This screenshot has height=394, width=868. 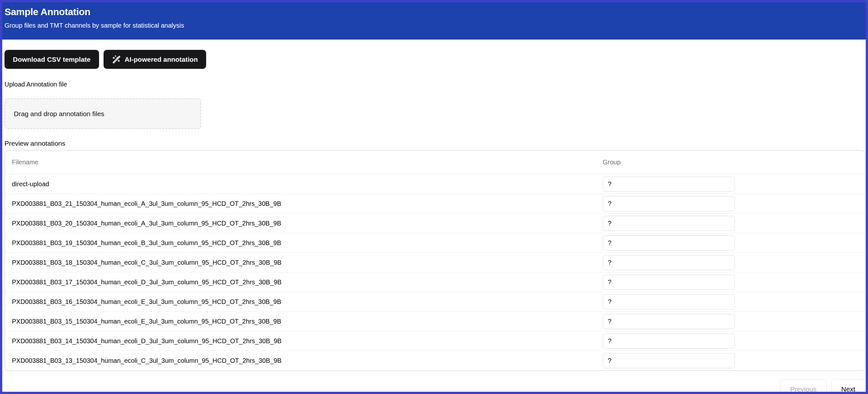 What do you see at coordinates (434, 84) in the screenshot?
I see `upload-annotation-file-label: Upload Annotation file` at bounding box center [434, 84].